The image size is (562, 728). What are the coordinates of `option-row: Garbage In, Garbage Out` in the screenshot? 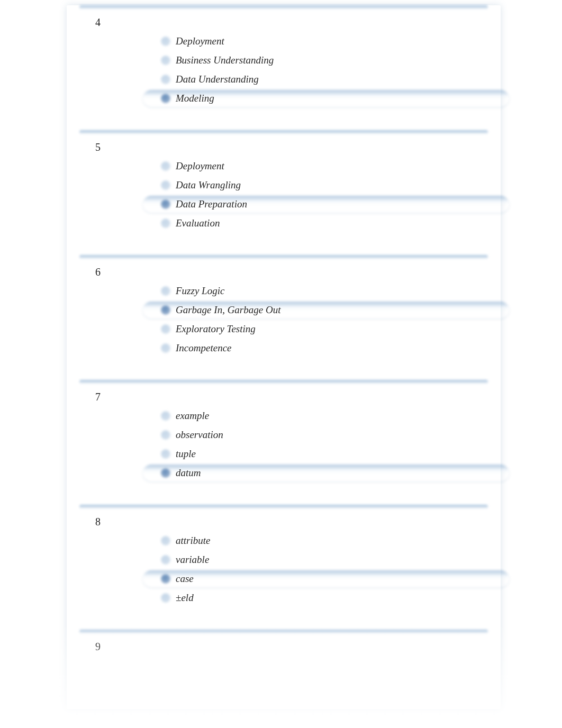 It's located at (323, 310).